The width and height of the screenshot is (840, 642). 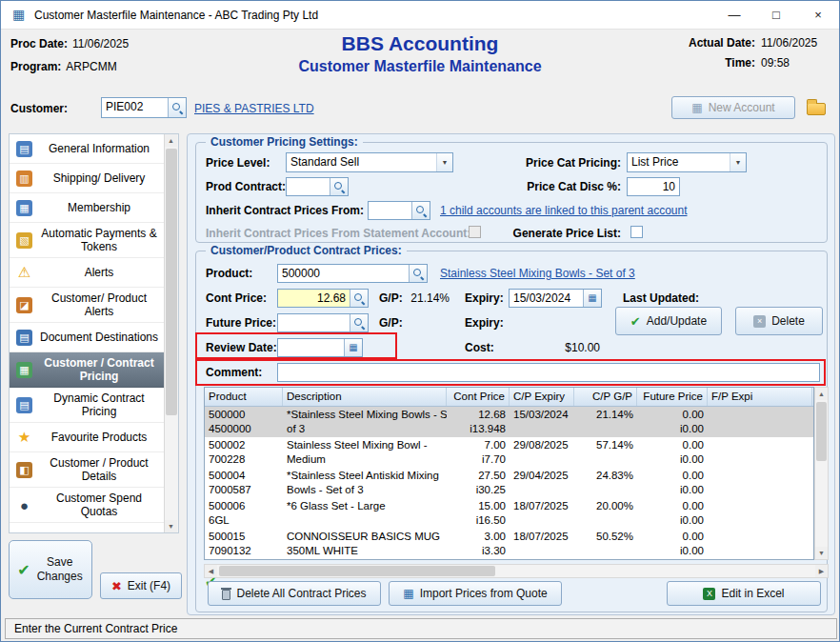 I want to click on import-prices-from-quote-button: ▦ Import Prices from Quote, so click(x=475, y=593).